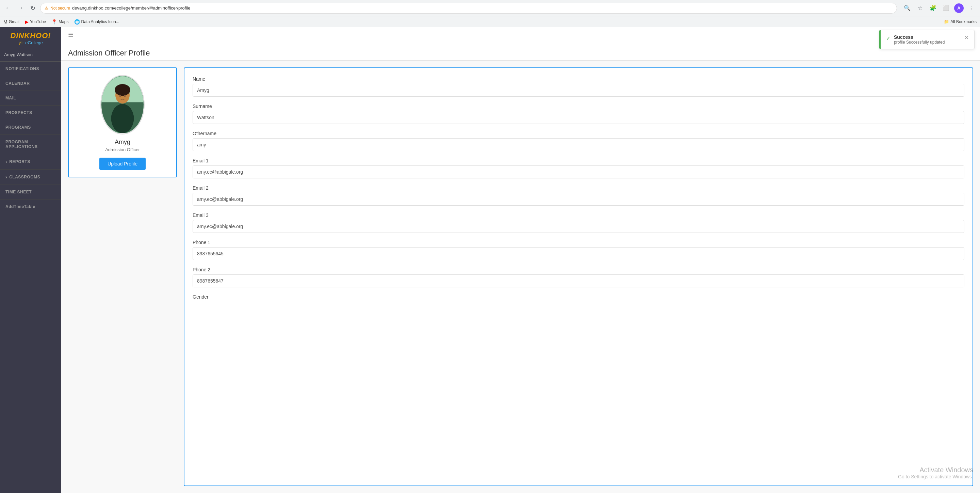  What do you see at coordinates (520, 35) in the screenshot?
I see `main-header: ☰` at bounding box center [520, 35].